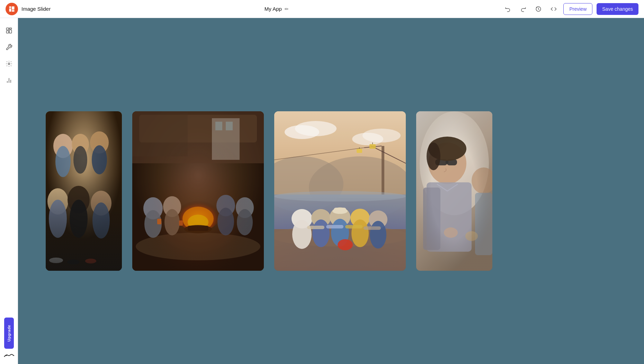 The width and height of the screenshot is (644, 364). I want to click on sidebar: Upgrade, so click(9, 191).